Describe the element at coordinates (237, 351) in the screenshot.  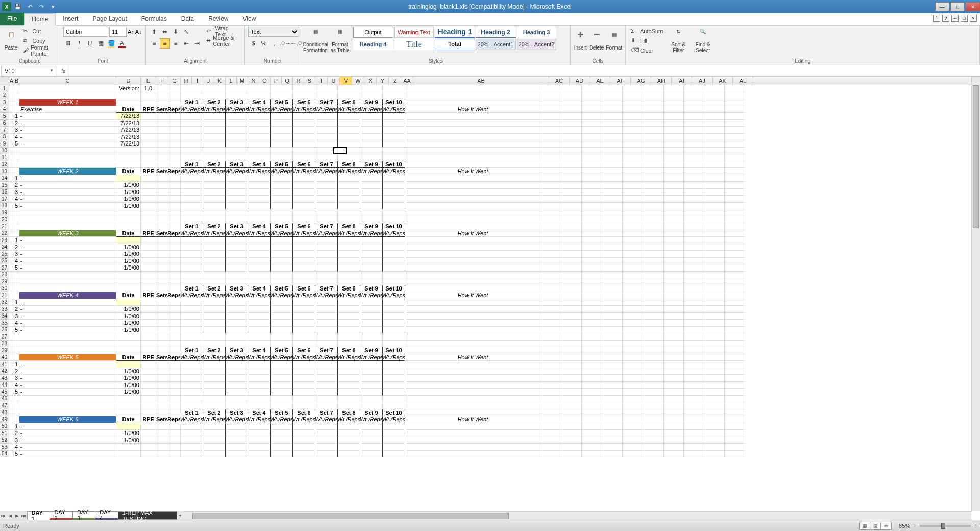
I see `cell: Set 3` at that location.